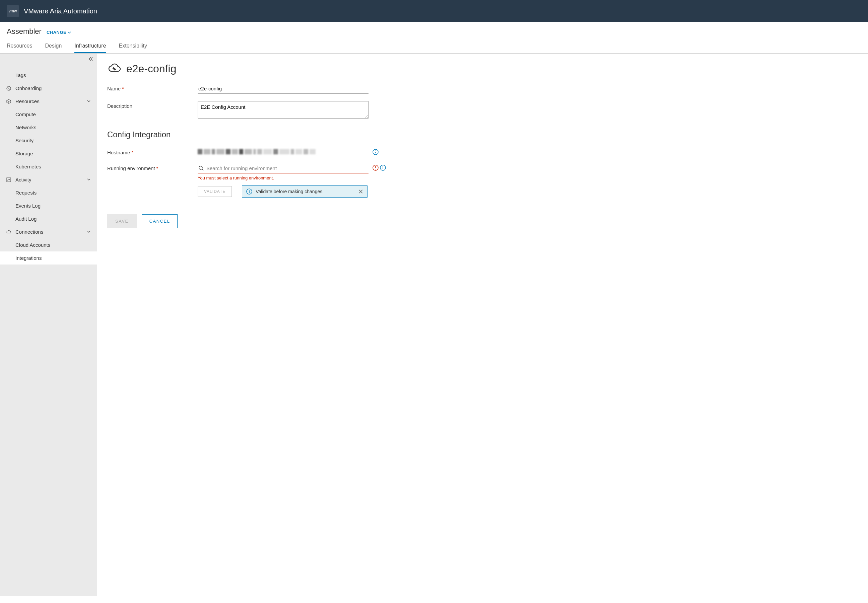 Image resolution: width=868 pixels, height=603 pixels. I want to click on sidebar-item-security: Security, so click(48, 141).